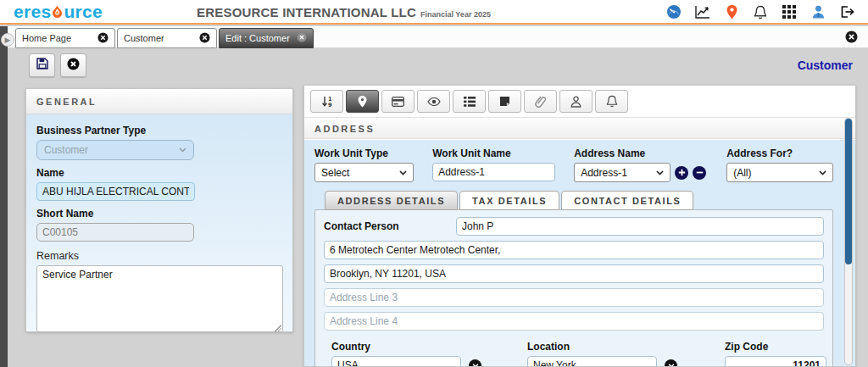 The height and width of the screenshot is (367, 868). What do you see at coordinates (470, 102) in the screenshot?
I see `list-button` at bounding box center [470, 102].